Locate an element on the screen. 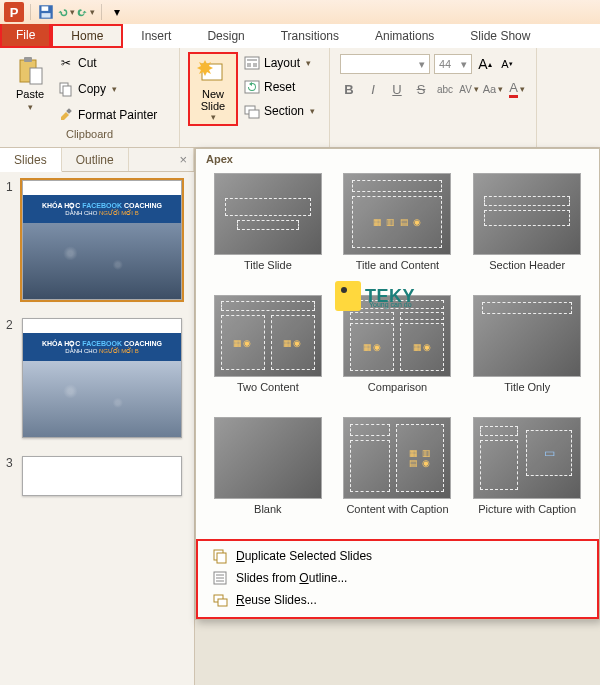 The width and height of the screenshot is (600, 685). layout-content-caption: ▦ ▥▤ ◉ Content with Caption is located at coordinates (398, 473).